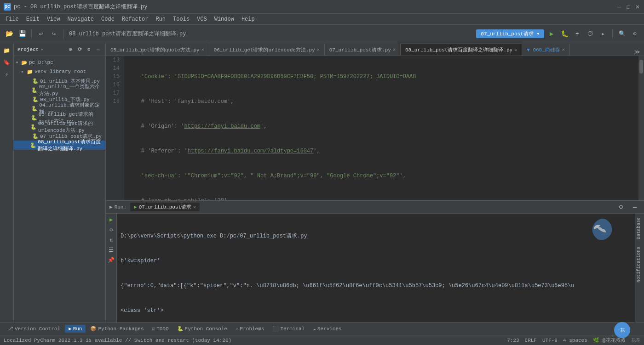 This screenshot has height=345, width=644. I want to click on maximize-button: ☐, so click(628, 7).